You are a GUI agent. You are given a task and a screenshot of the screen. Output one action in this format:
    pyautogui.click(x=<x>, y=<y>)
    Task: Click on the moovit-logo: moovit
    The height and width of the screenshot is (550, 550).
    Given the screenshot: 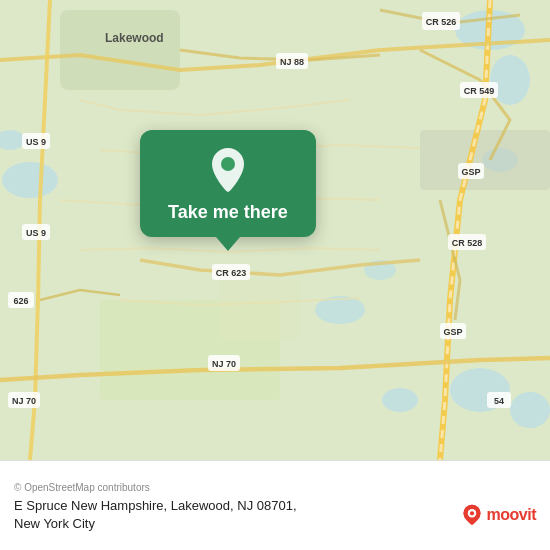 What is the action you would take?
    pyautogui.click(x=498, y=515)
    